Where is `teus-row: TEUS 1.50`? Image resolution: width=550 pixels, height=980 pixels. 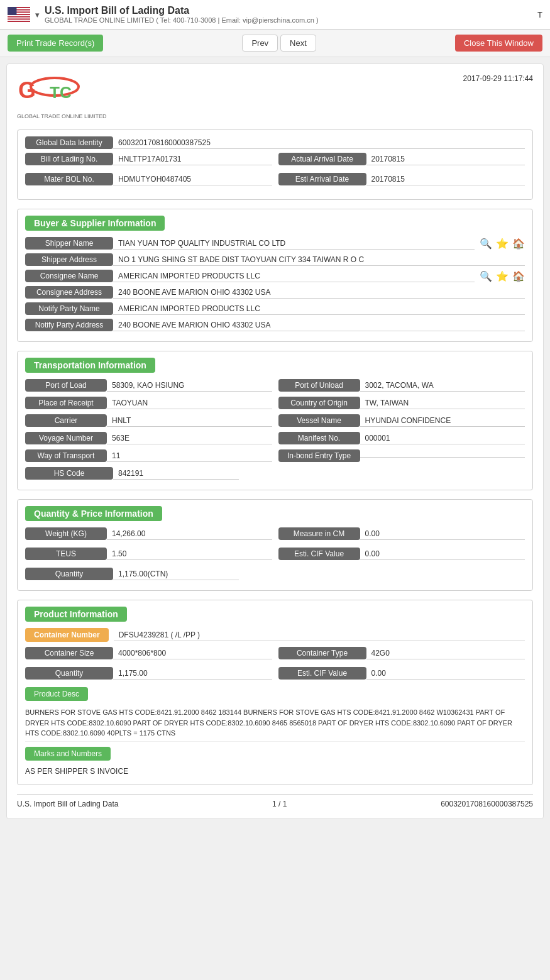
teus-row: TEUS 1.50 is located at coordinates (148, 554).